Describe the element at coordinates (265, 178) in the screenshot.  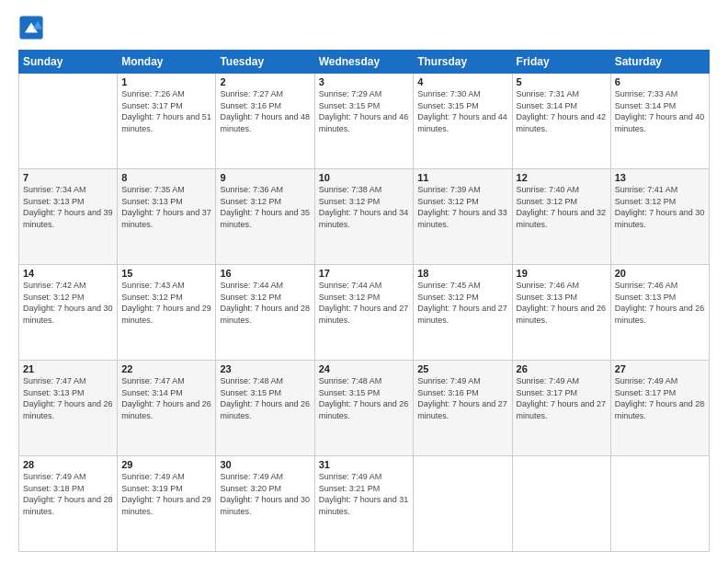
I see `day-number: 9` at that location.